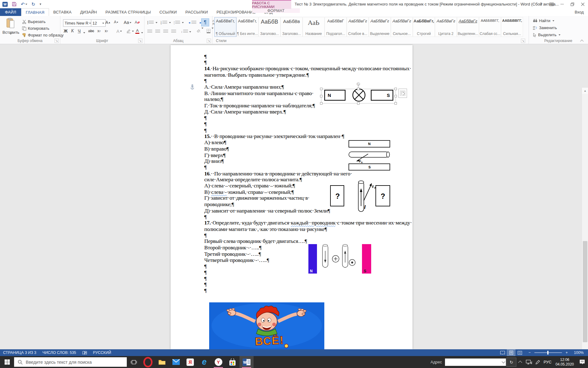  What do you see at coordinates (98, 23) in the screenshot?
I see `font-size-select: 12` at bounding box center [98, 23].